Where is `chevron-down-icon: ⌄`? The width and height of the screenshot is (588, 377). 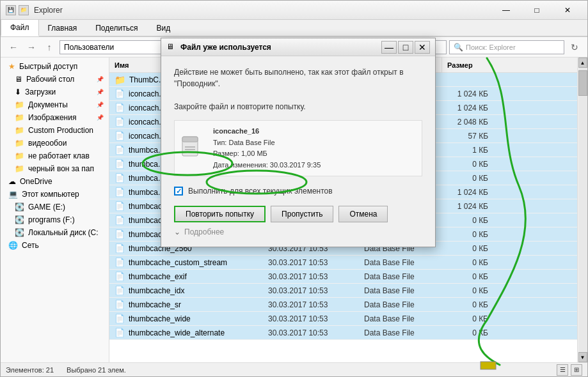 chevron-down-icon: ⌄ is located at coordinates (177, 232).